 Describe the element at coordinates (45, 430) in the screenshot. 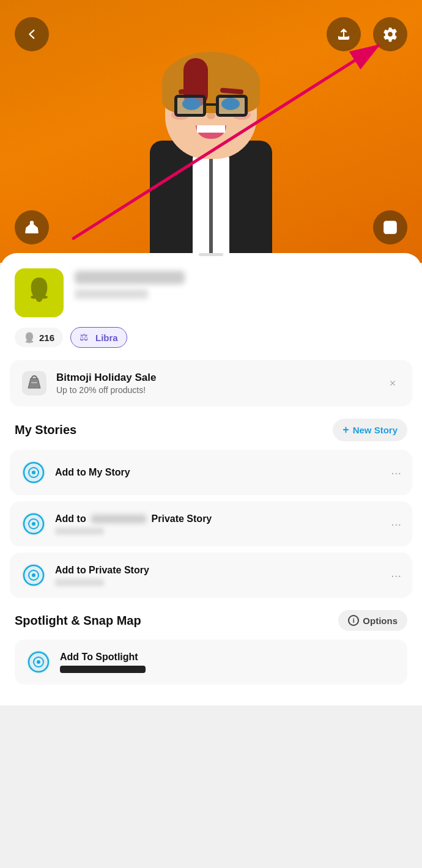

I see `my-stories-title: My Stories` at that location.